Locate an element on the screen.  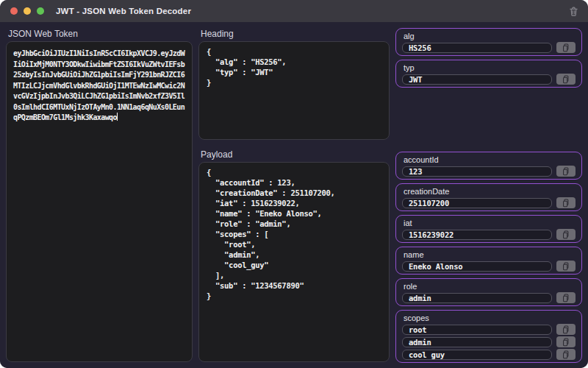
claim-card-alg: alg HS256 is located at coordinates (489, 42).